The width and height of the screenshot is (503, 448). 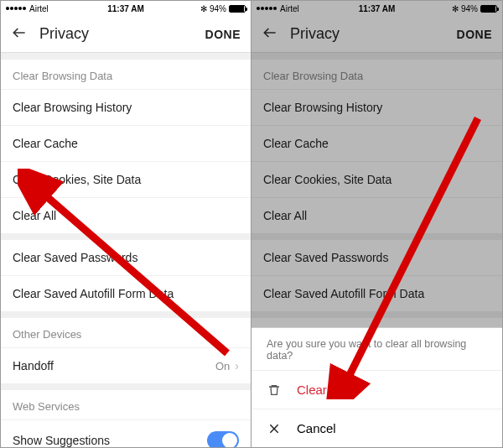 I want to click on sheet-clear-all-label: Clear All, so click(x=320, y=389).